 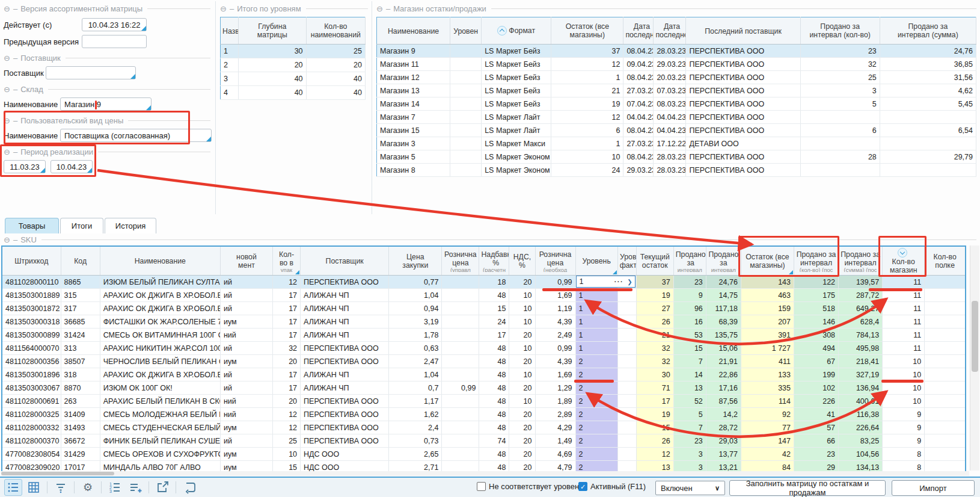 I want to click on sku-cell: ий, so click(x=247, y=388).